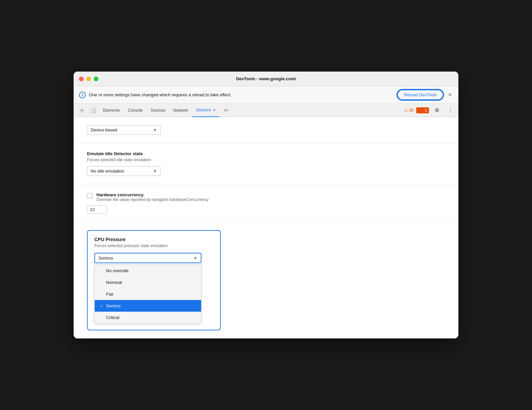 The height and width of the screenshot is (410, 532). I want to click on traffic-lights, so click(89, 79).